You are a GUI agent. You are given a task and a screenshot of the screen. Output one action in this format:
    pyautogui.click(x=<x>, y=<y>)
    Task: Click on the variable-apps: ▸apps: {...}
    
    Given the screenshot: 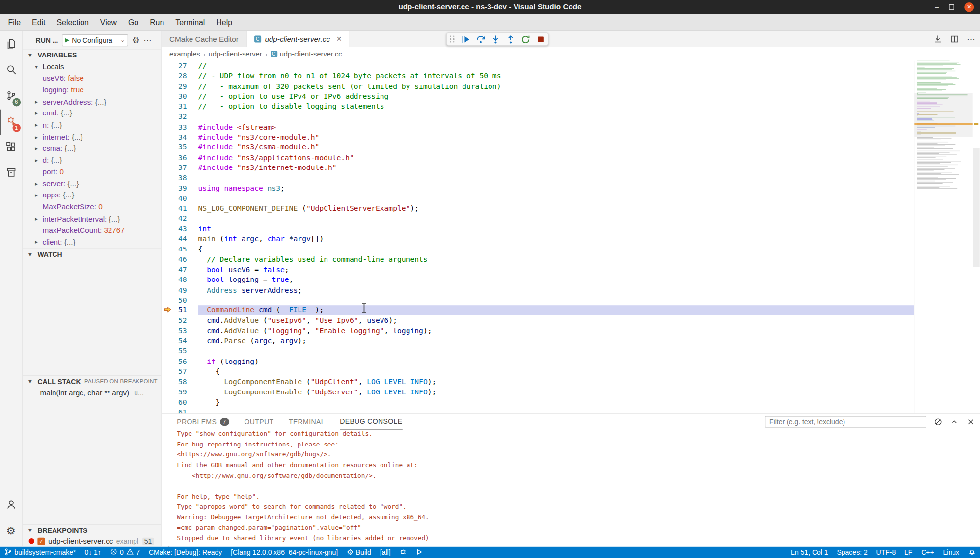 What is the action you would take?
    pyautogui.click(x=92, y=195)
    